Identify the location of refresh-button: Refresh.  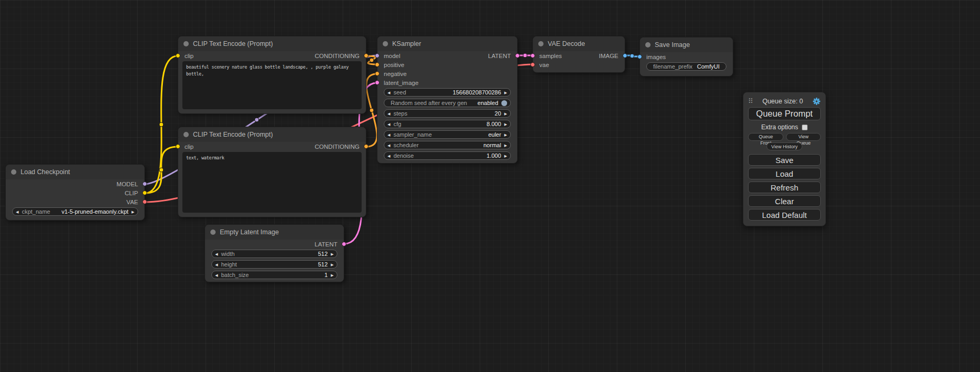
(784, 187).